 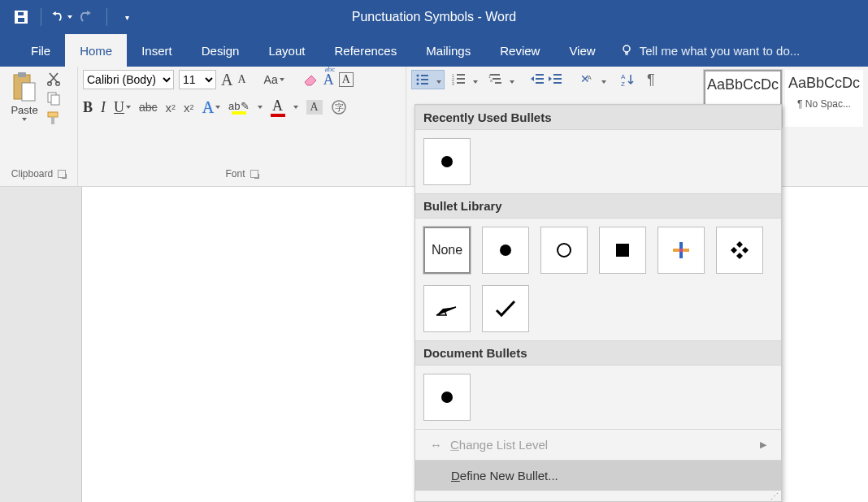 What do you see at coordinates (824, 98) in the screenshot?
I see `style-no-spacing: AaBbCcDc ¶ No Spac...` at bounding box center [824, 98].